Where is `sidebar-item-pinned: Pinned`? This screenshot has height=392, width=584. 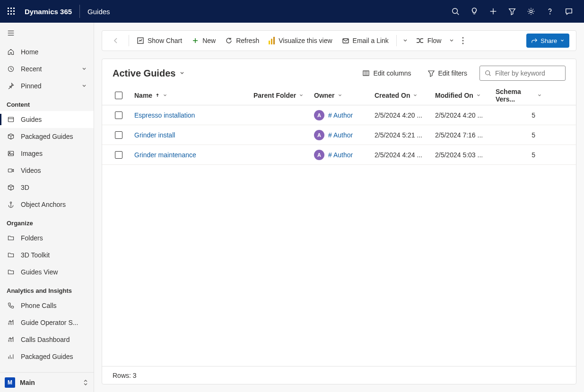
sidebar-item-pinned: Pinned is located at coordinates (47, 86).